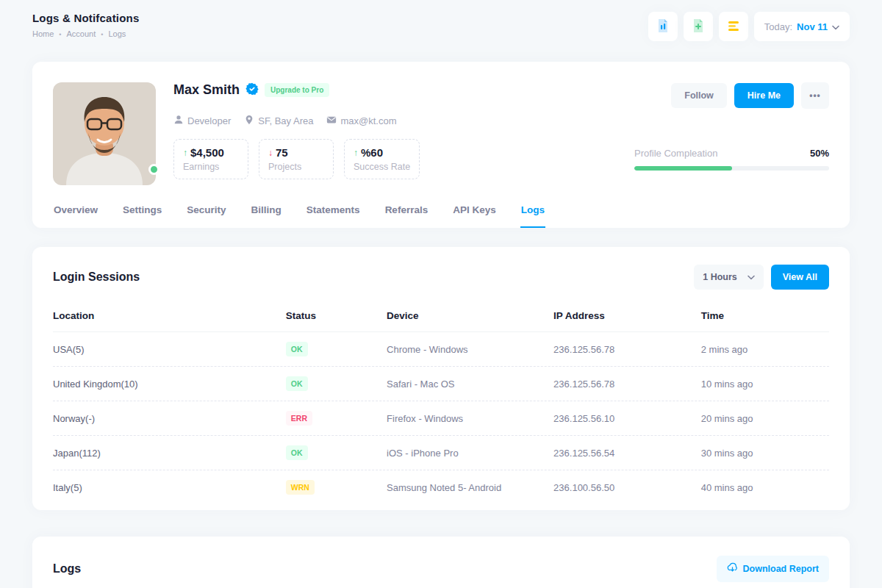 This screenshot has width=882, height=588. Describe the element at coordinates (368, 121) in the screenshot. I see `profile-email-label: max@kt.com` at that location.